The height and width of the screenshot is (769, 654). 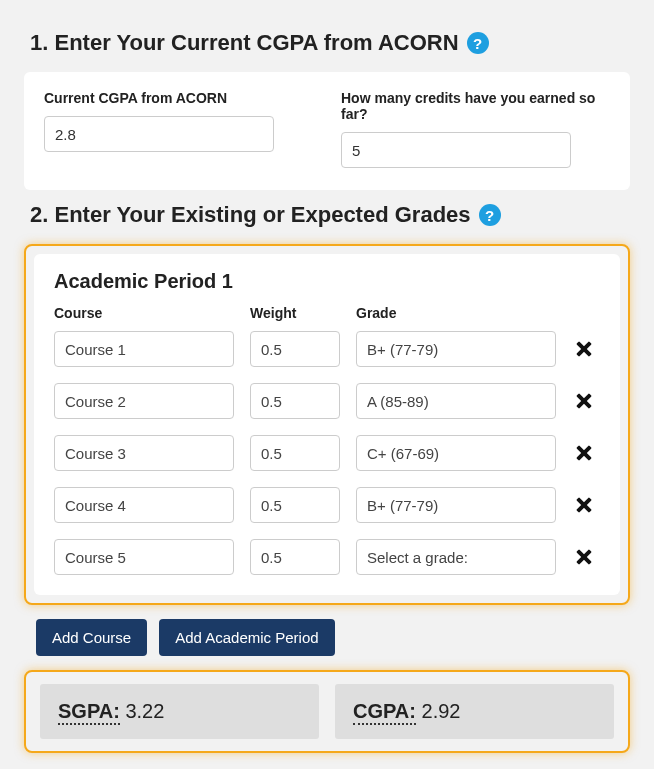 I want to click on credits-label: How many credits have you earned so far?, so click(x=476, y=106).